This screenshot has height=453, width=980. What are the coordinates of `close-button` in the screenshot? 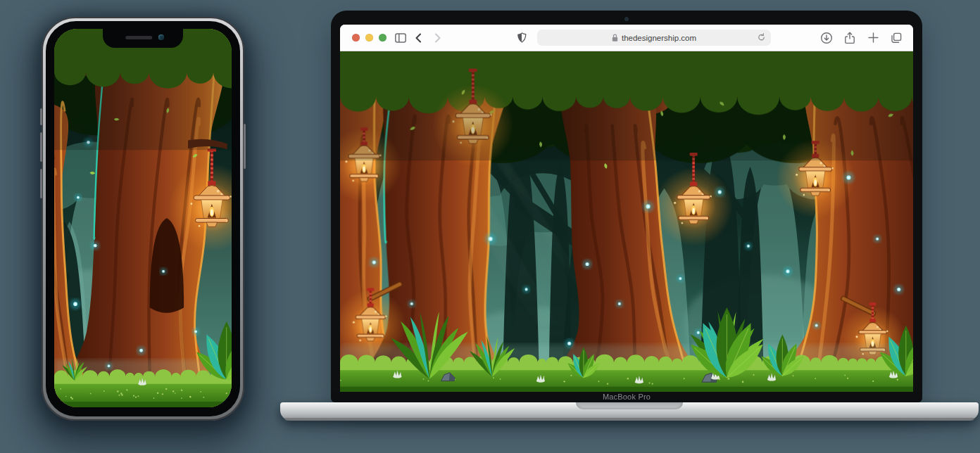 It's located at (356, 38).